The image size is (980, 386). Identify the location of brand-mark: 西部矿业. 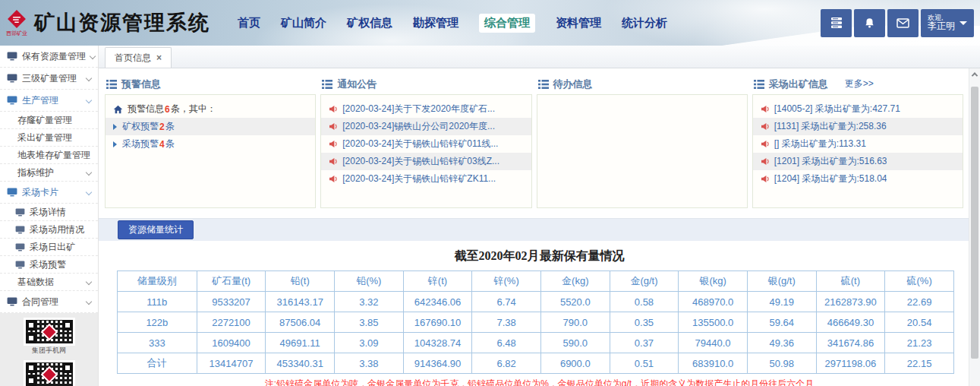
(17, 23).